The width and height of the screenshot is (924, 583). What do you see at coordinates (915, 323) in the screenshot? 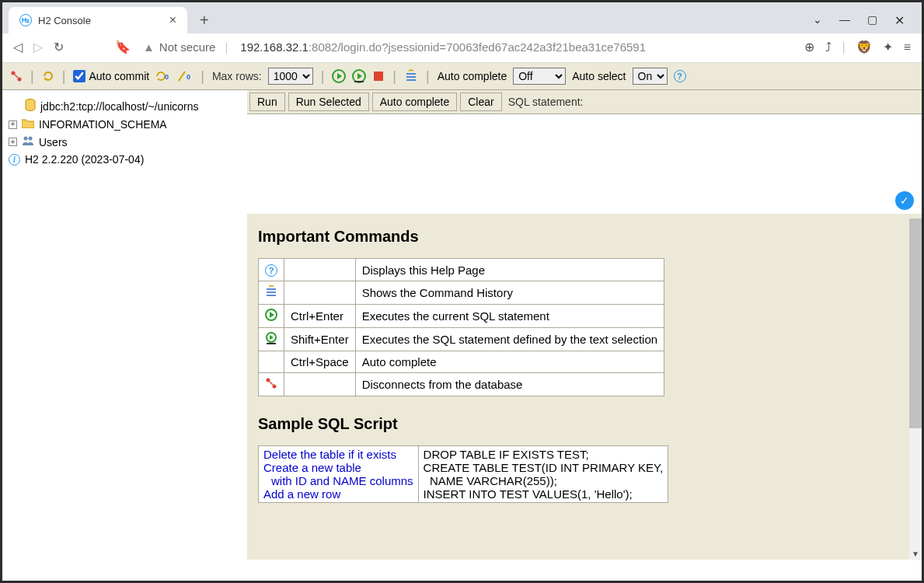
I see `scrollbar-thumb` at bounding box center [915, 323].